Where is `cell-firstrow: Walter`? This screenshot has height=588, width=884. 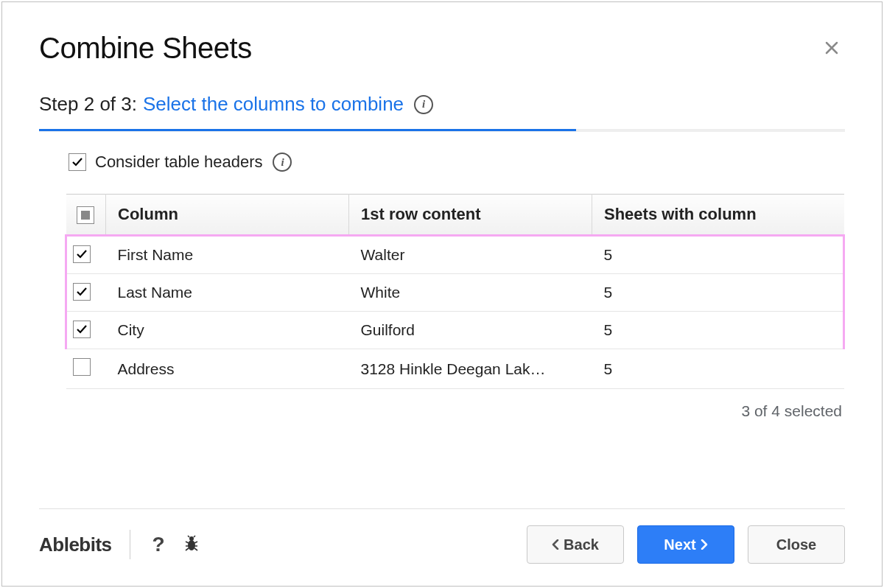
cell-firstrow: Walter is located at coordinates (471, 255).